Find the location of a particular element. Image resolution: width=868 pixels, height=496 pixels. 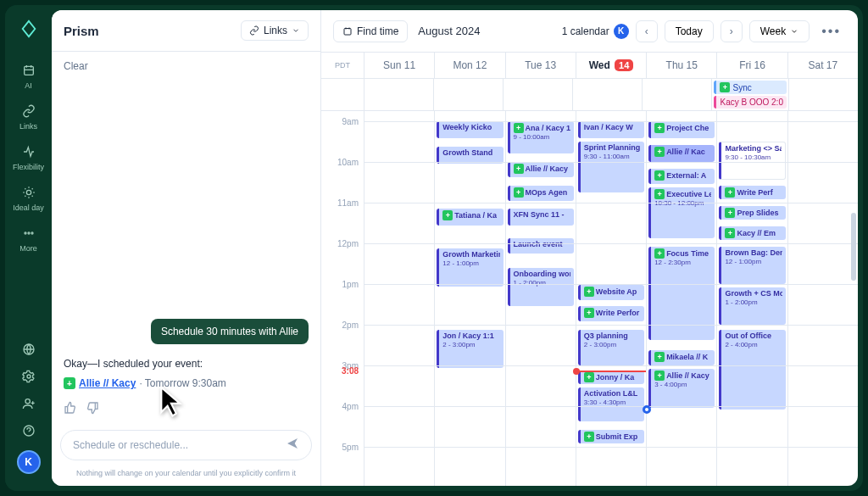

globe-icon is located at coordinates (29, 349).